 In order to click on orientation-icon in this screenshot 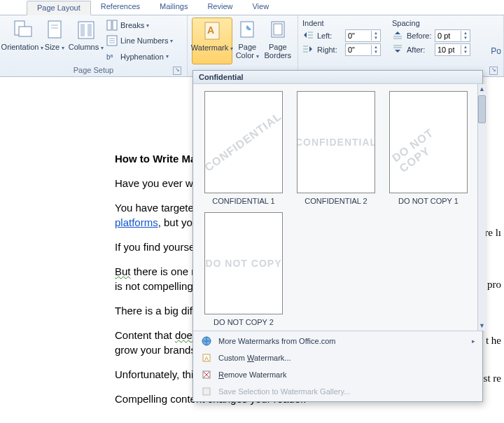, I will do `click(22, 30)`.